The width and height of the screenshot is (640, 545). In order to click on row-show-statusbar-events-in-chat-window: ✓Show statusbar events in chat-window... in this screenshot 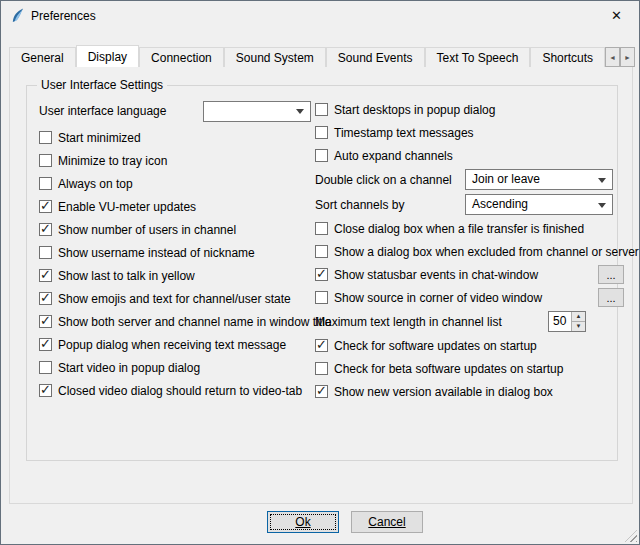, I will do `click(465, 274)`.